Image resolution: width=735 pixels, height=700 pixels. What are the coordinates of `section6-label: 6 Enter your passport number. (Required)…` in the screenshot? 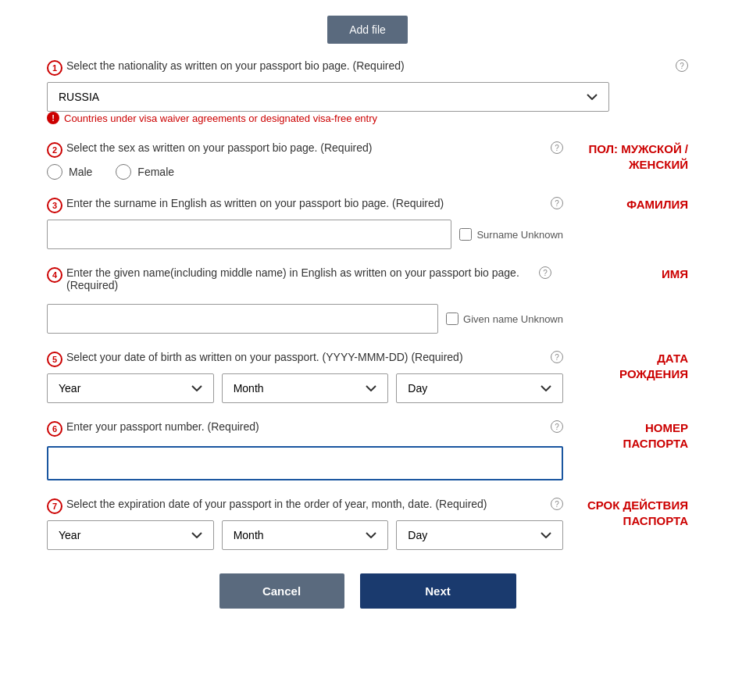 It's located at (305, 428).